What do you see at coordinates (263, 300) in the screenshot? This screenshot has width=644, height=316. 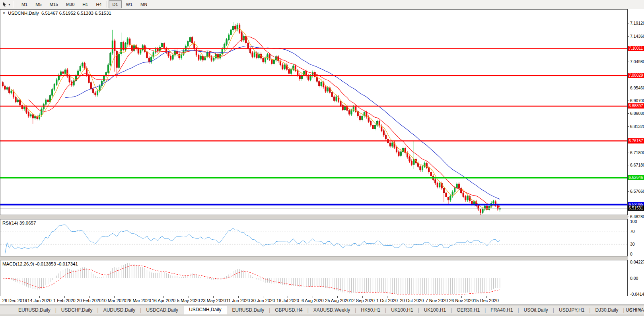 I see `date-label: 30 Jun 2020` at bounding box center [263, 300].